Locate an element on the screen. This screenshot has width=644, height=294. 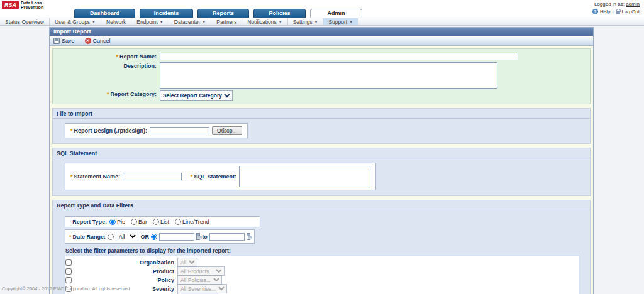
save-button: Save is located at coordinates (64, 41).